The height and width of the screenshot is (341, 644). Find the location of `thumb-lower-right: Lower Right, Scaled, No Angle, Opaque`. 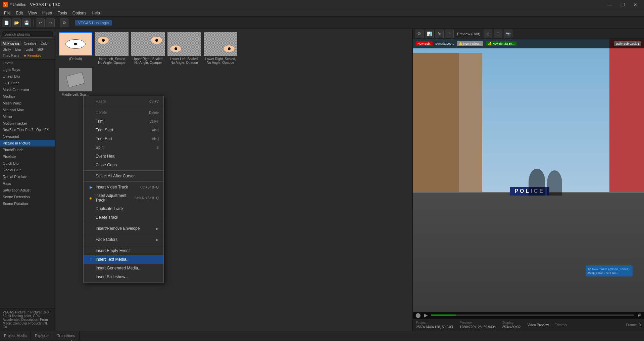

thumb-lower-right: Lower Right, Scaled, No Angle, Opaque is located at coordinates (220, 48).